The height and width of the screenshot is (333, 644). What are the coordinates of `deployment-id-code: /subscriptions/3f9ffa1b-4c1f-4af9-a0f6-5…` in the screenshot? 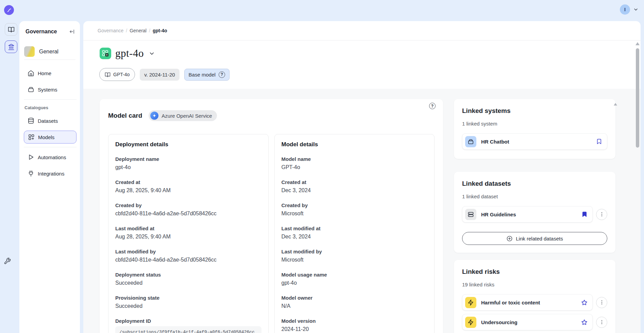 It's located at (188, 330).